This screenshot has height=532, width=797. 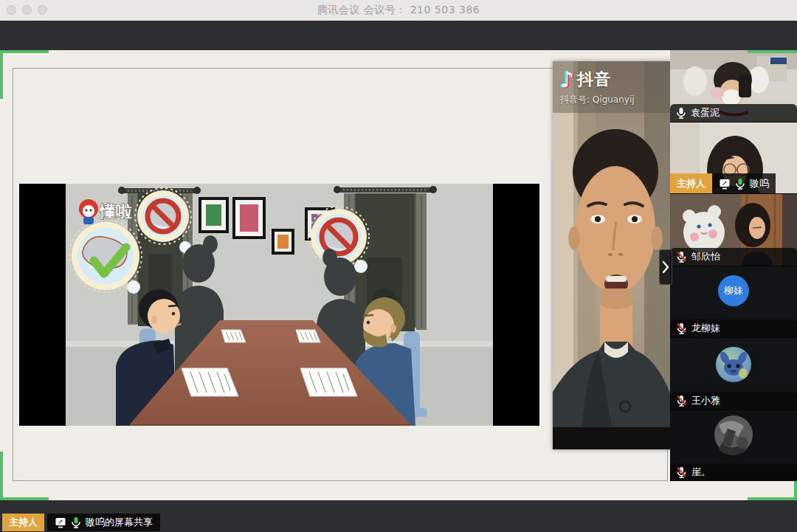 What do you see at coordinates (734, 328) in the screenshot?
I see `participant-namebar: 龙柳妹` at bounding box center [734, 328].